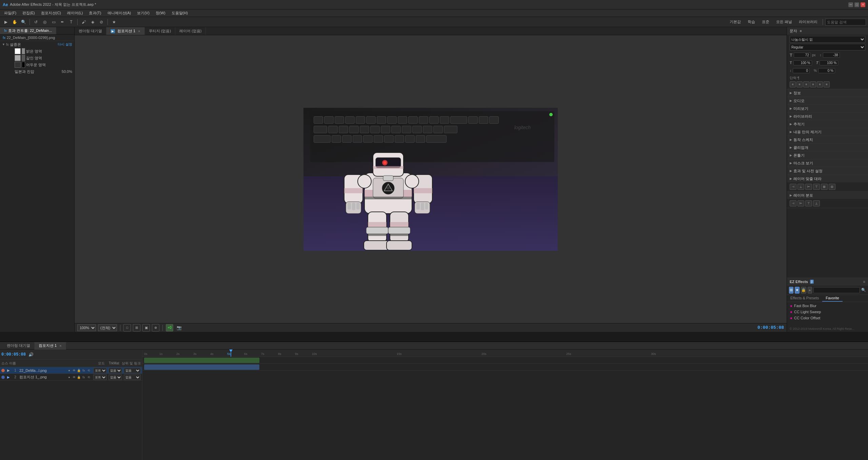 This screenshot has height=460, width=868. Describe the element at coordinates (36, 22) in the screenshot. I see `tool-rotate: ↺` at that location.